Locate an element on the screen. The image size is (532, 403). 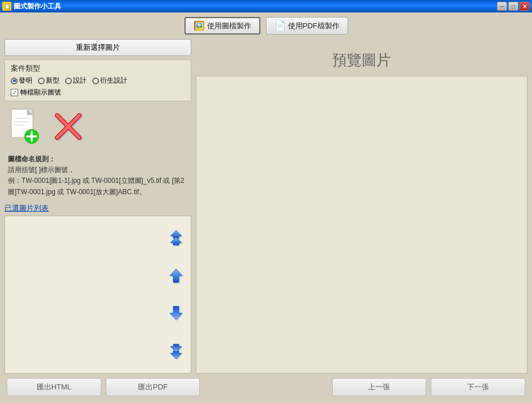
move-down-icon is located at coordinates (176, 313).